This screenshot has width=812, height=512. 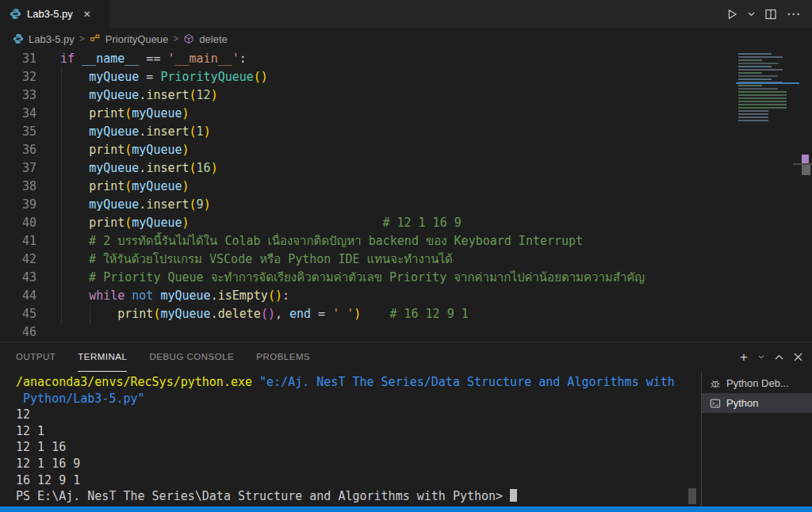 What do you see at coordinates (806, 159) in the screenshot?
I see `overview-ruler-marker` at bounding box center [806, 159].